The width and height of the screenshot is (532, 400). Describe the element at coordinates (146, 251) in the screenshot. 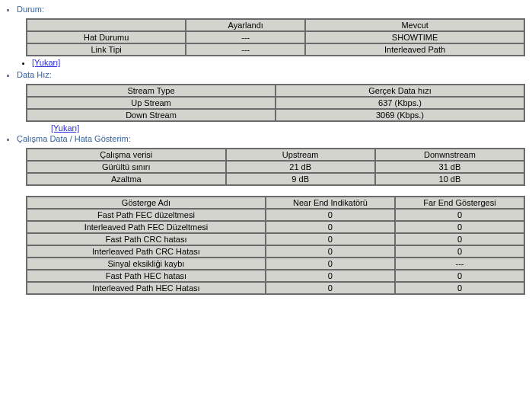

I see `cell-name: Interleaved Path CRC Hatası` at that location.